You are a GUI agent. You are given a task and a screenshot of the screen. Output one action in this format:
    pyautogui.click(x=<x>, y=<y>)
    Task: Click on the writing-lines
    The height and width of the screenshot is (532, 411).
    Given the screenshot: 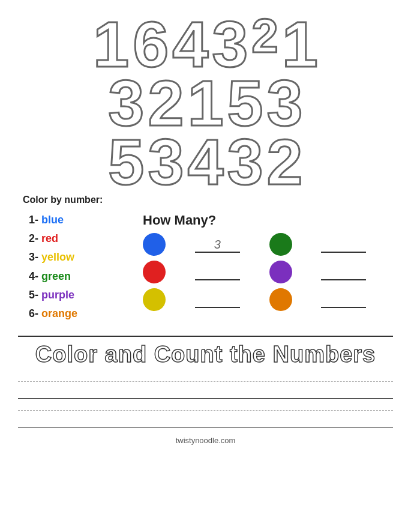 What is the action you would take?
    pyautogui.click(x=205, y=401)
    